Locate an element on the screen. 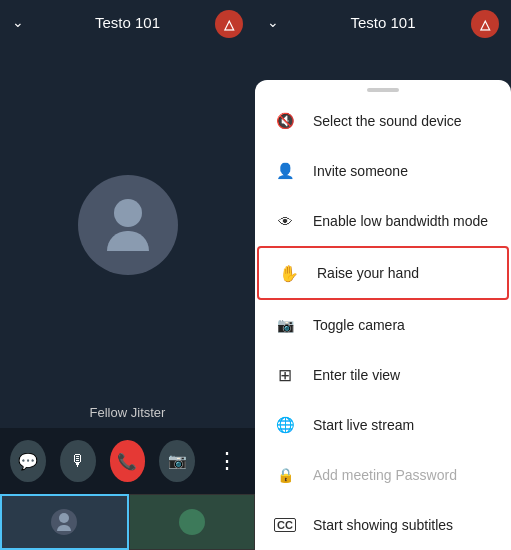 This screenshot has width=511, height=550. bottom-controls: 💬 🎙 📞 📷 ⋮ is located at coordinates (128, 461).